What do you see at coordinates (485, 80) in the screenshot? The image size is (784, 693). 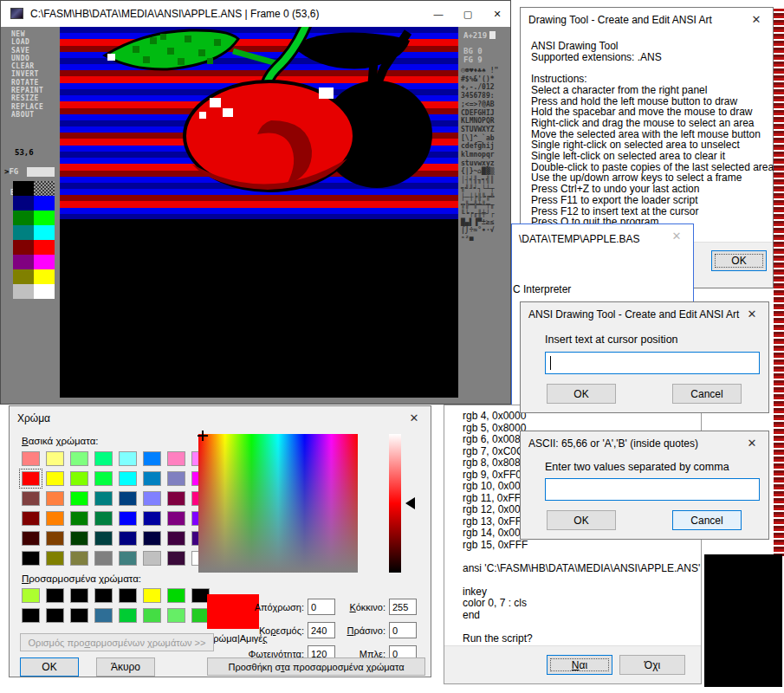 I see `charset-row: #$%&'()*` at bounding box center [485, 80].